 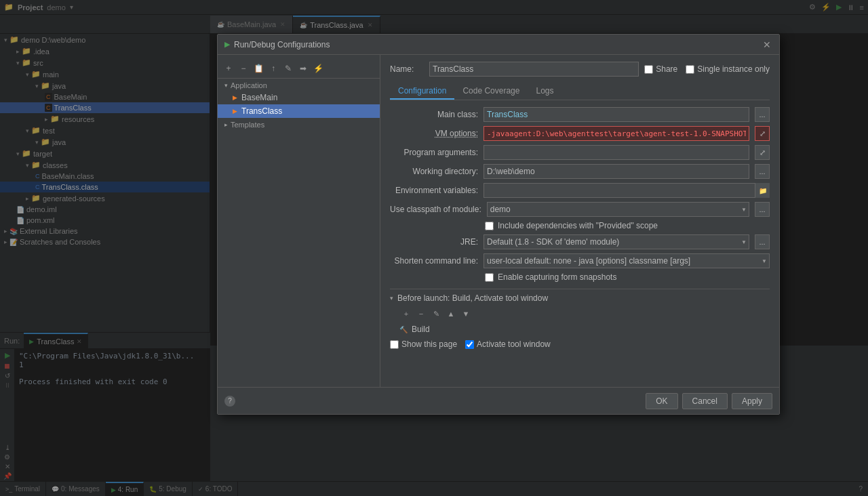 I want to click on transclass-cfg-icon: ▶, so click(x=235, y=111).